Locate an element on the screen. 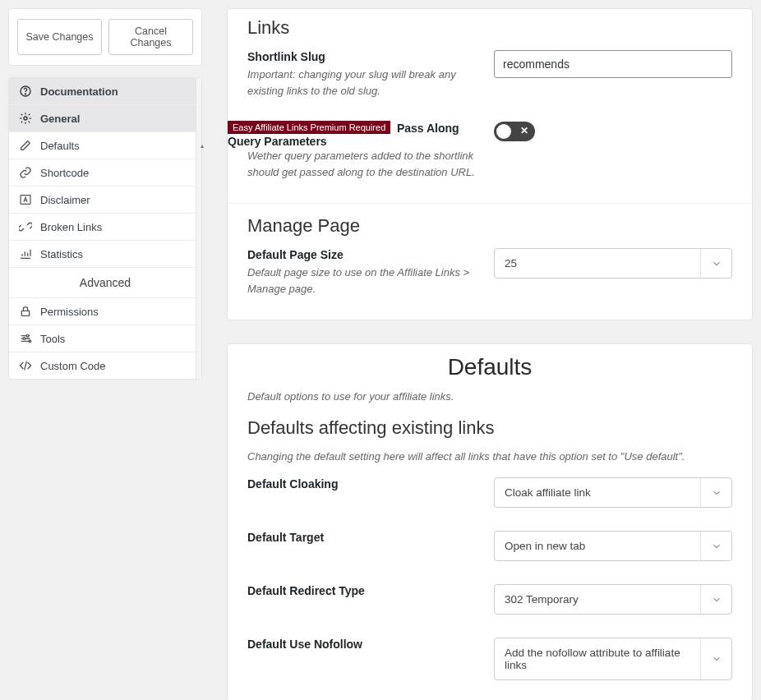 This screenshot has width=761, height=700. link-icon is located at coordinates (25, 173).